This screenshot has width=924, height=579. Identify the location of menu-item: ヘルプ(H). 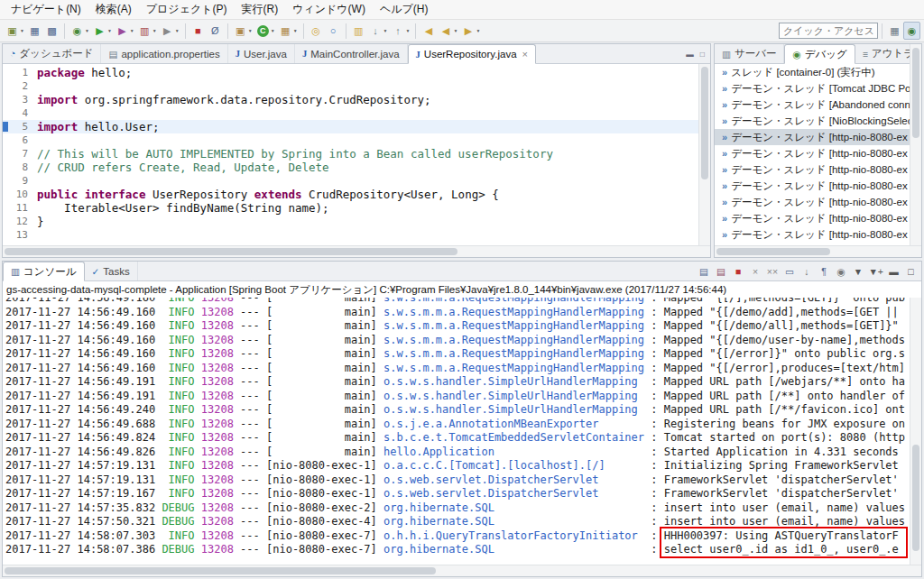
(404, 10).